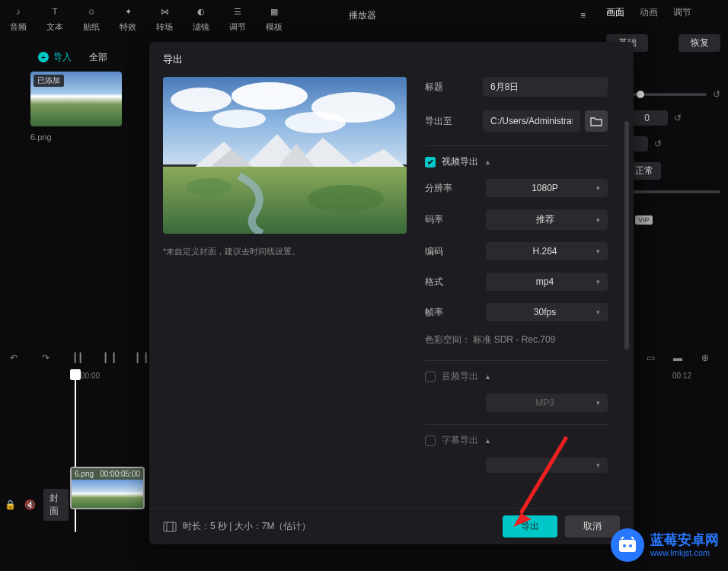 This screenshot has width=728, height=571. I want to click on toolbar-sticker: ☺贴纸, so click(91, 18).